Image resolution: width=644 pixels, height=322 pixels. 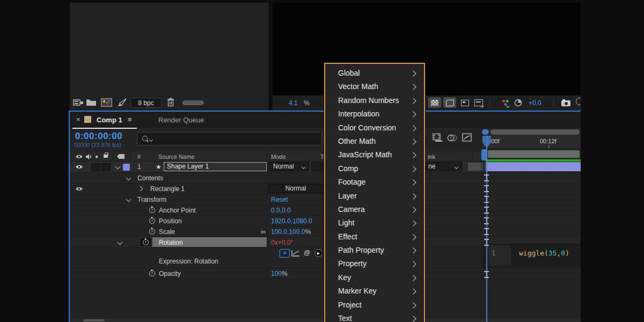 I want to click on solo-toggle-cell, so click(x=106, y=167).